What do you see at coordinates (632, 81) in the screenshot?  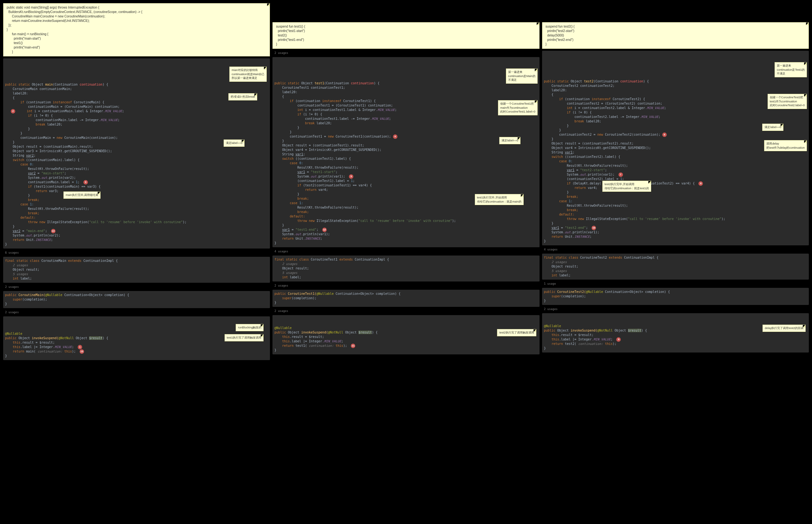 I see `arg-t2: continuation` at bounding box center [632, 81].